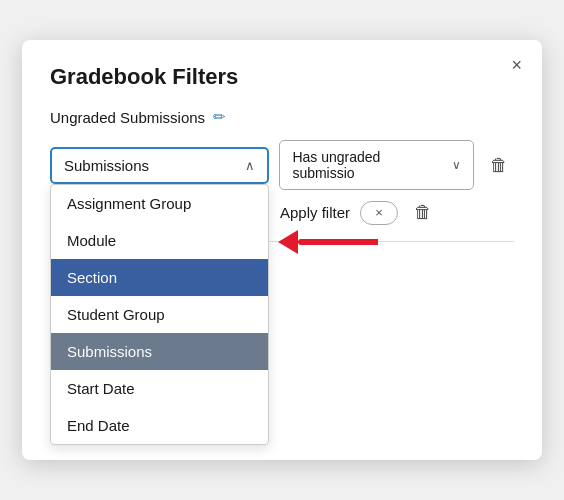 The width and height of the screenshot is (564, 500). Describe the element at coordinates (282, 165) in the screenshot. I see `filter-row: Submissions ∧ Assignment Group Module Se…` at that location.